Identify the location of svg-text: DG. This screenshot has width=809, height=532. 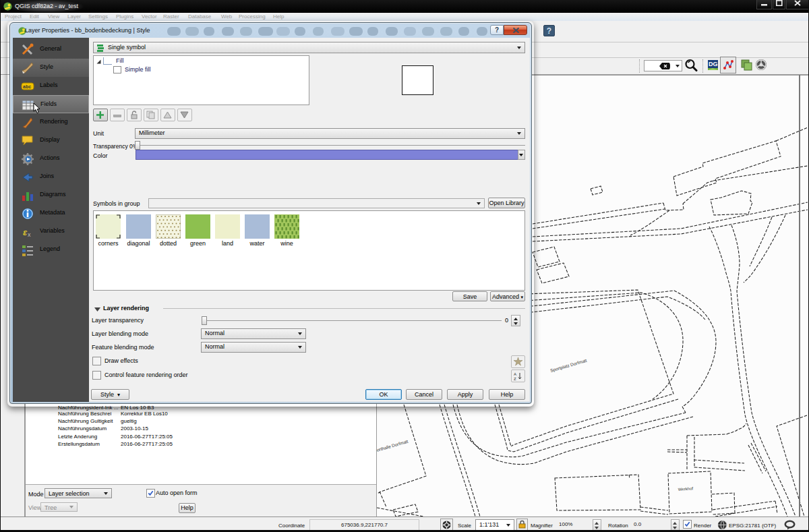
(713, 64).